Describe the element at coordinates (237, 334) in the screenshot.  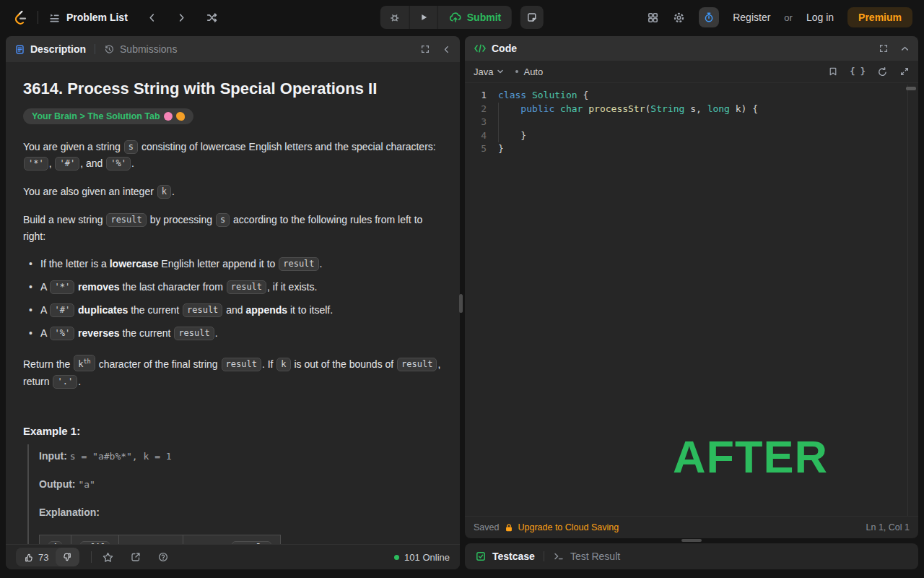
I see `list-item: A '%' reverses the current result.` at that location.